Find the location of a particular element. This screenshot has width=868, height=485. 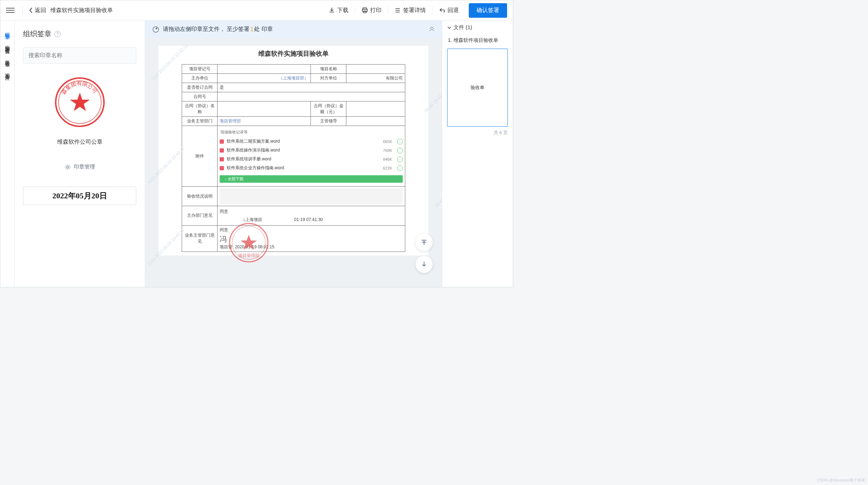

hint-prefix: 请拖动左侧印章至文件， 至少签署 is located at coordinates (206, 29).